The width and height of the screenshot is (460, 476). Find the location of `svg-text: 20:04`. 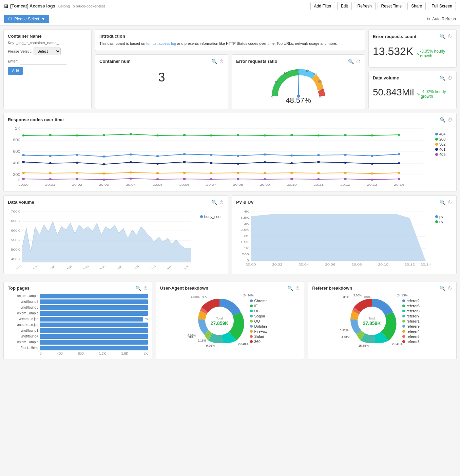

svg-text: 20:04 is located at coordinates (131, 184).